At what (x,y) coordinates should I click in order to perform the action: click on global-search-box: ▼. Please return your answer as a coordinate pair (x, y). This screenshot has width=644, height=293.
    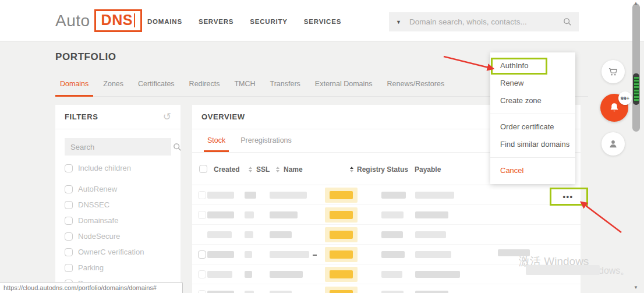
    Looking at the image, I should click on (484, 22).